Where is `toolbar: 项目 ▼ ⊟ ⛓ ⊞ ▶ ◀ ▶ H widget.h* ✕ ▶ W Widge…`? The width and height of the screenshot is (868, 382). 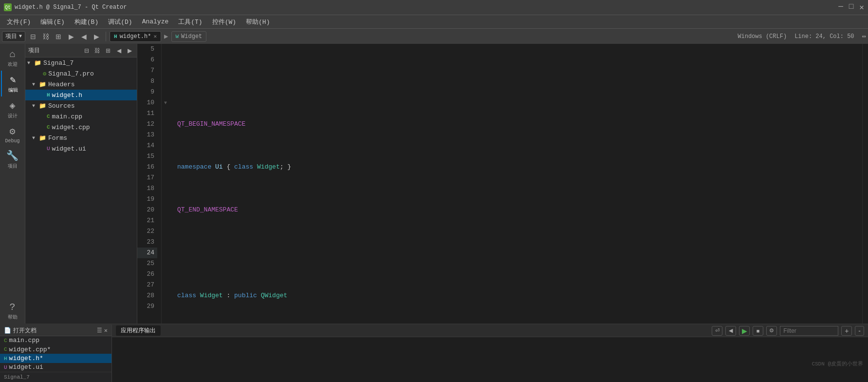 toolbar: 项目 ▼ ⊟ ⛓ ⊞ ▶ ◀ ▶ H widget.h* ✕ ▶ W Widge… is located at coordinates (434, 36).